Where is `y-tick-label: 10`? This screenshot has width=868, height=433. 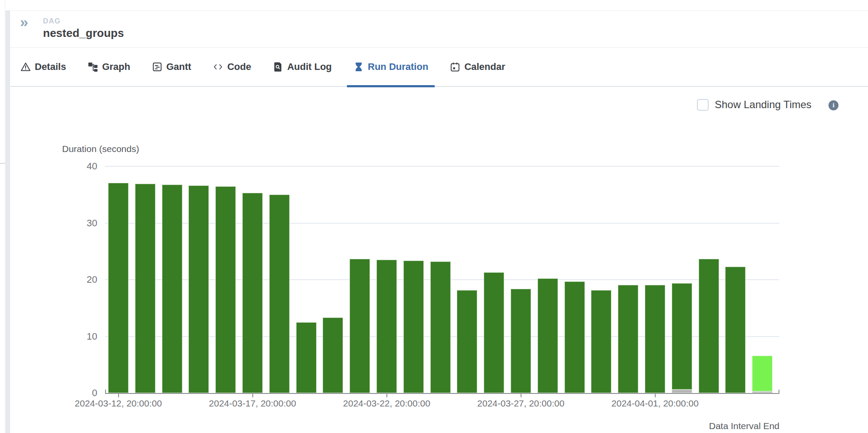 y-tick-label: 10 is located at coordinates (84, 337).